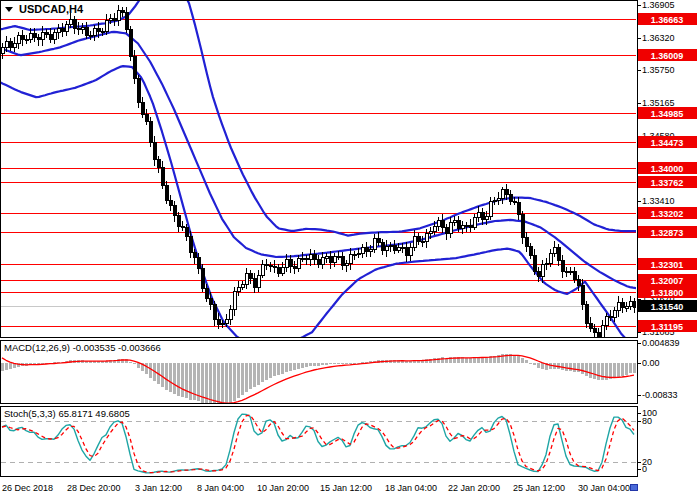 The image size is (700, 500). I want to click on svg-text: 1.33762, so click(668, 183).